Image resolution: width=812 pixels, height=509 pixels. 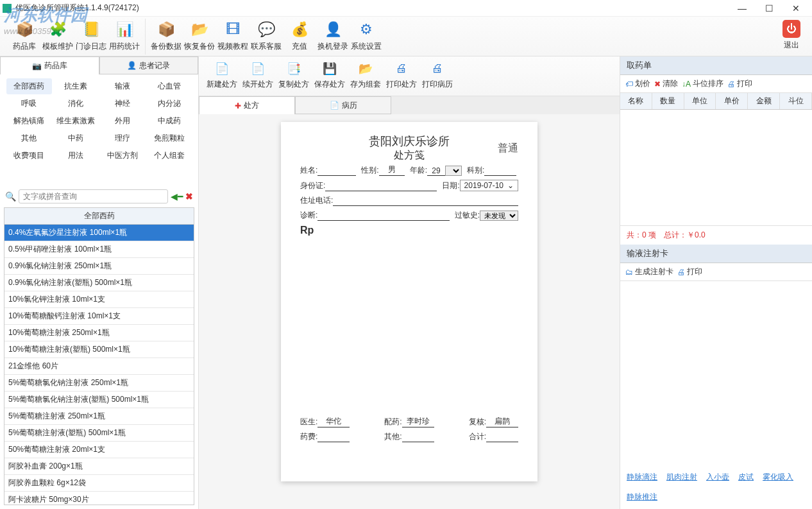 I want to click on id-field, so click(x=381, y=191).